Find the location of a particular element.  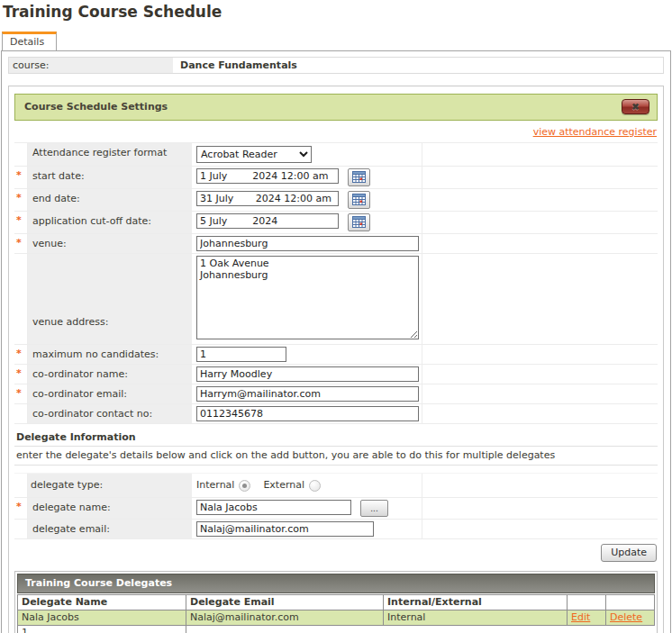

cutoff-date-label: application cut-off date: is located at coordinates (111, 222).